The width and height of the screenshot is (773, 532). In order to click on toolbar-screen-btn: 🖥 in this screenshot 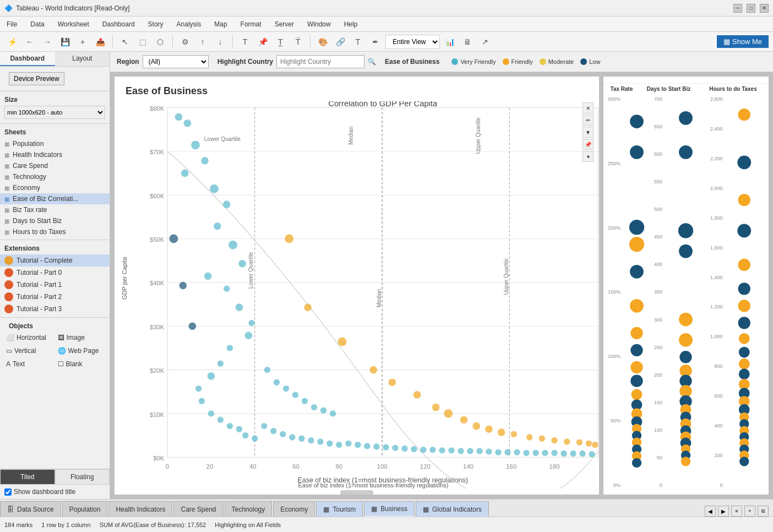, I will do `click(467, 42)`.